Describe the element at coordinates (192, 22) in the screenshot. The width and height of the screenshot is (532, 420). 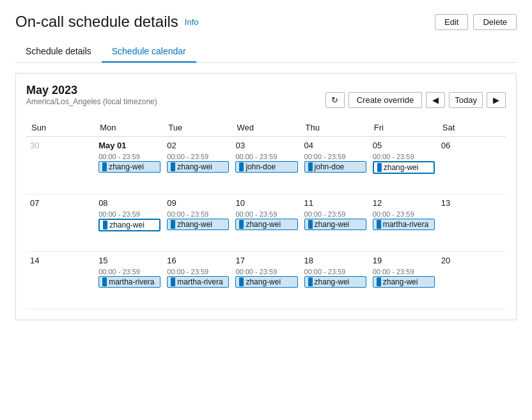
I see `info-link: Info` at that location.